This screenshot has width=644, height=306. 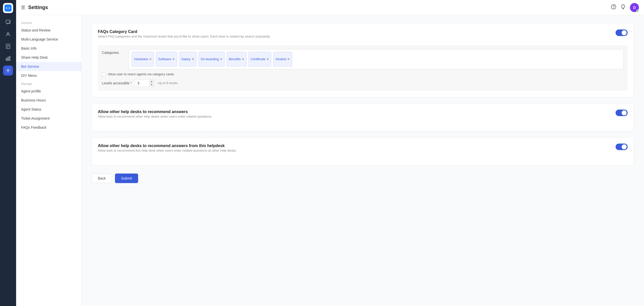 I want to click on levels-spinners: ▲ ▼, so click(x=151, y=83).